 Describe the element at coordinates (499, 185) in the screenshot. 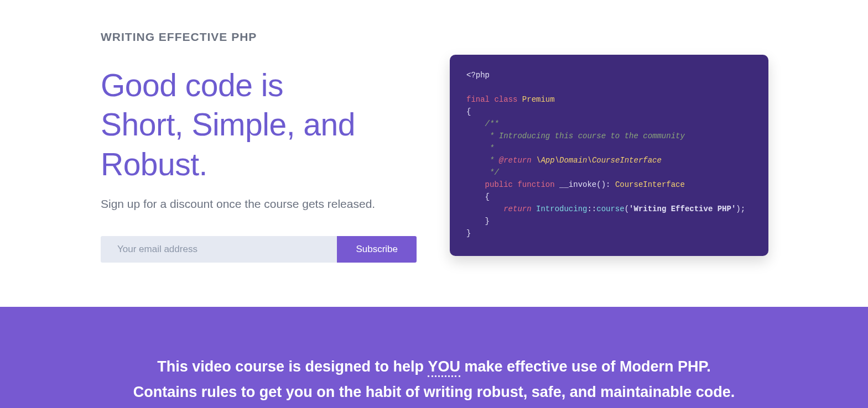

I see `code-kw-public: public` at that location.